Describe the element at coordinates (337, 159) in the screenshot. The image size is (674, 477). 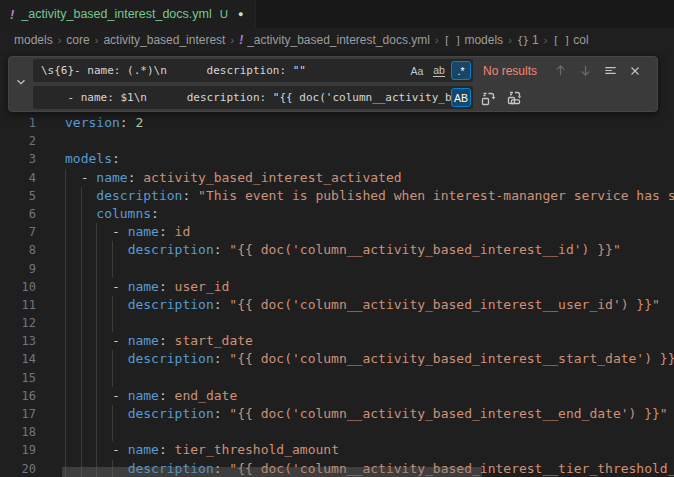
I see `code-line: 3models:` at that location.